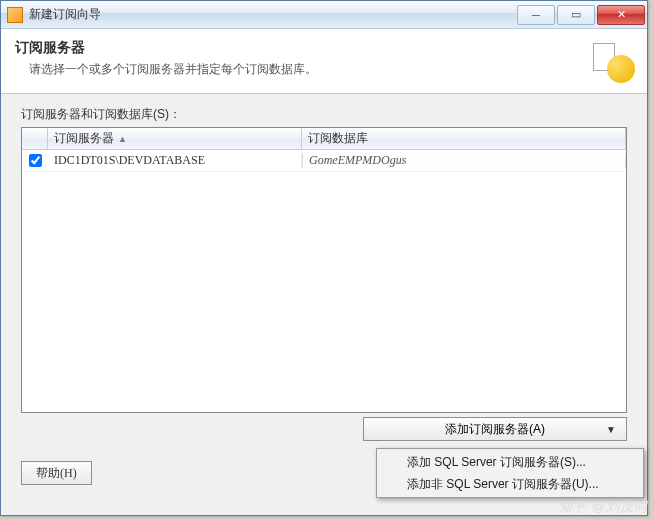 This screenshot has width=654, height=520. I want to click on row-checkbox-cell, so click(35, 160).